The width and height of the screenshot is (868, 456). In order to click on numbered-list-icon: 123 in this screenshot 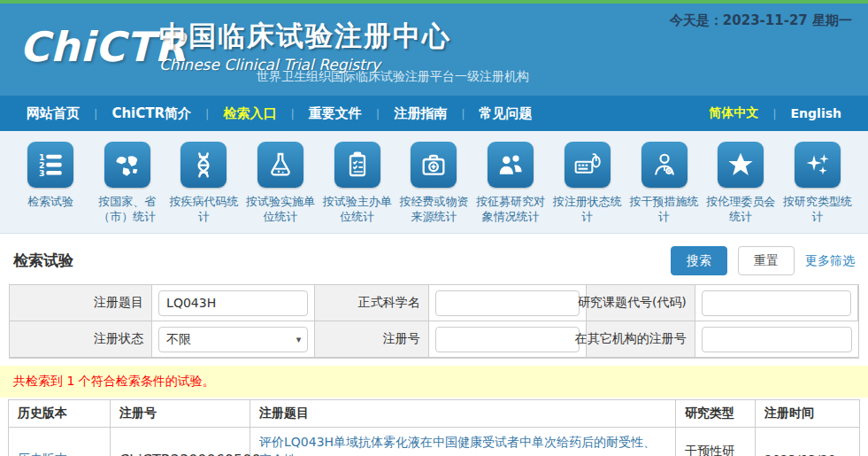, I will do `click(50, 165)`.